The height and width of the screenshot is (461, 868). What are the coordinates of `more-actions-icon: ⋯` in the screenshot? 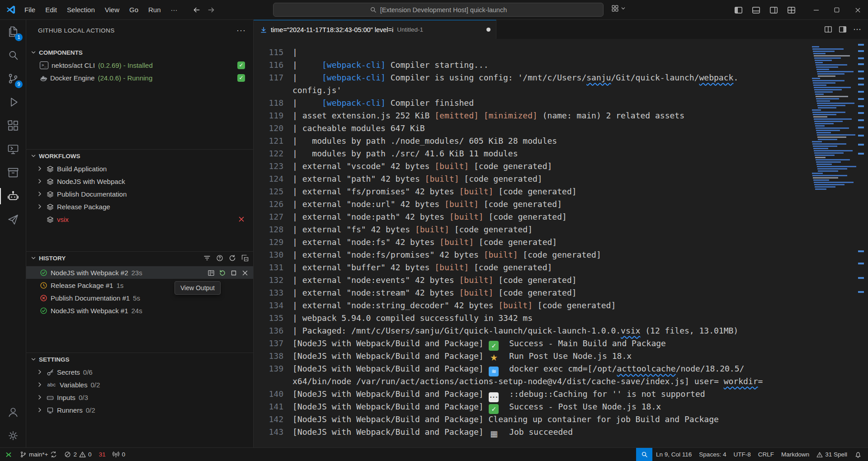 It's located at (857, 29).